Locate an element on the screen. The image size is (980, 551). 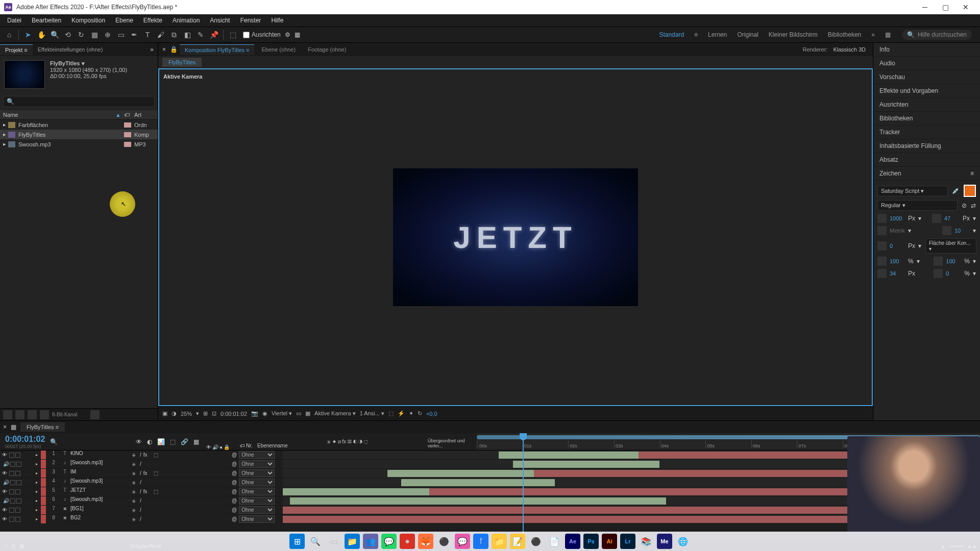
whatsapp-icon: 💬 is located at coordinates (389, 541).